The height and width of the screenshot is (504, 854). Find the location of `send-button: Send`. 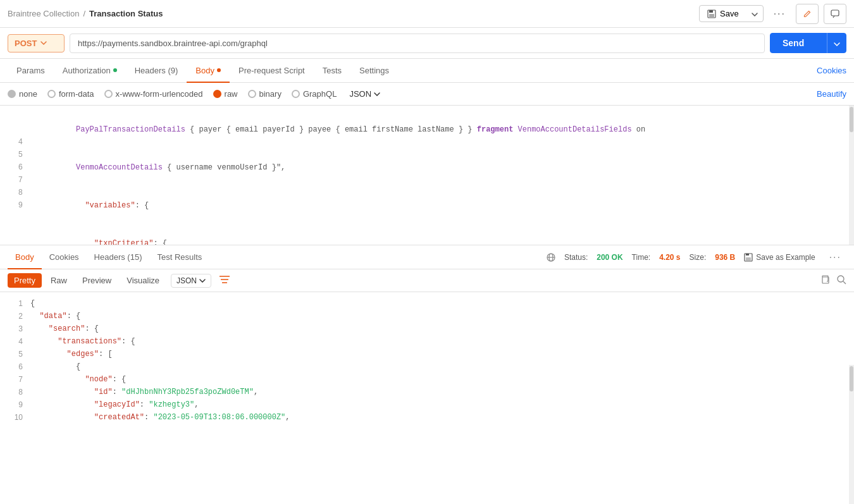

send-button: Send is located at coordinates (798, 43).